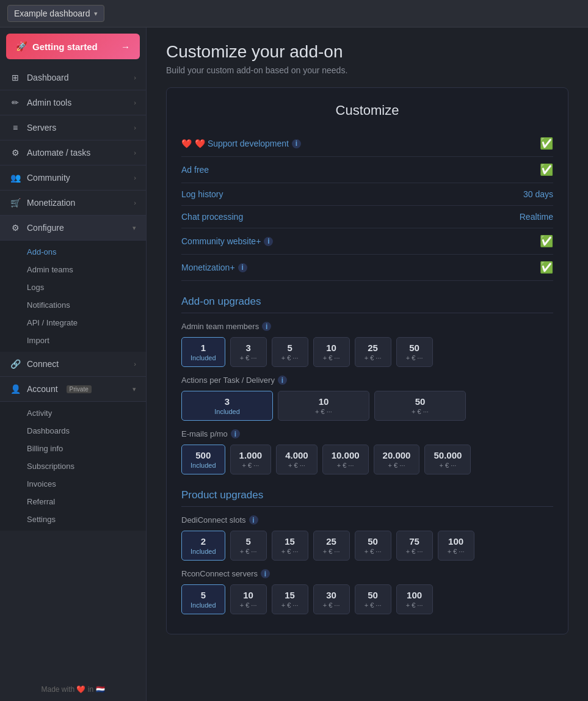  Describe the element at coordinates (368, 326) in the screenshot. I see `admin-team-label: Admin team members i` at that location.